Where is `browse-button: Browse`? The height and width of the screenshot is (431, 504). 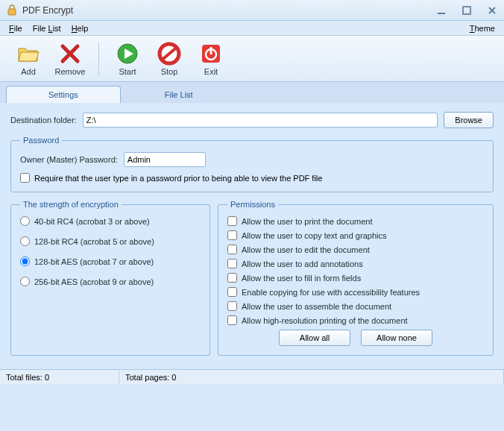 browse-button: Browse is located at coordinates (468, 120).